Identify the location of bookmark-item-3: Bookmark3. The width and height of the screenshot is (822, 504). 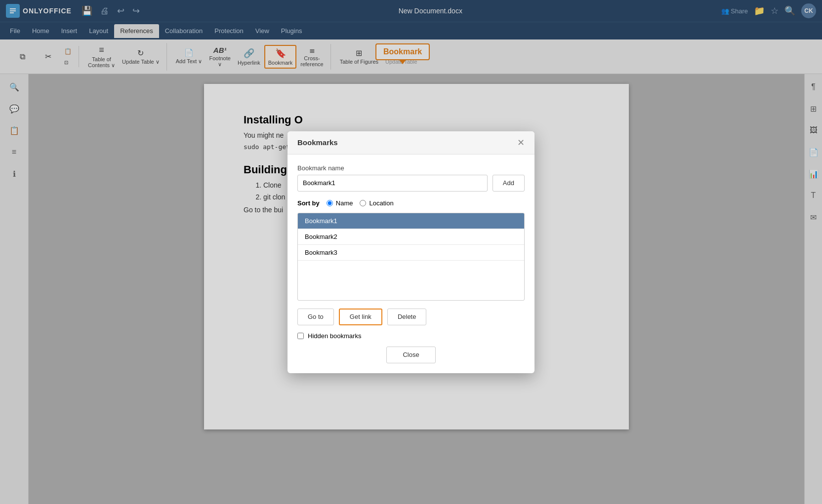
(411, 253).